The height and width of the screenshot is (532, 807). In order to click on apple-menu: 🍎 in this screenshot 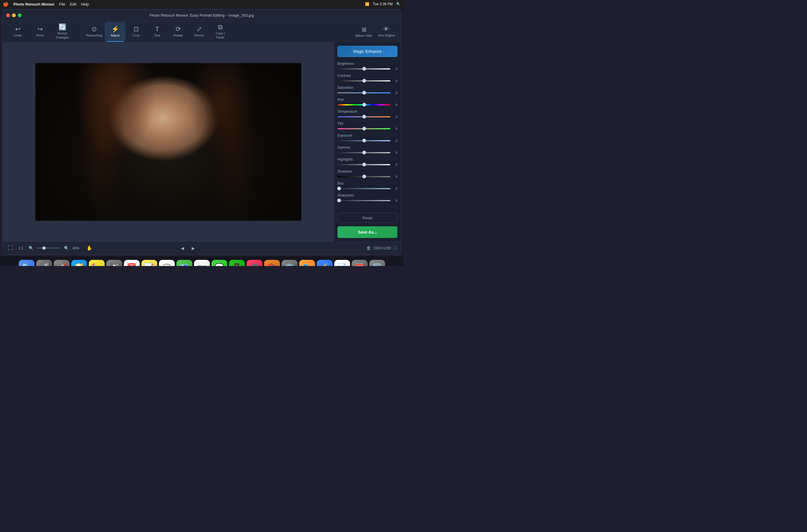, I will do `click(6, 4)`.